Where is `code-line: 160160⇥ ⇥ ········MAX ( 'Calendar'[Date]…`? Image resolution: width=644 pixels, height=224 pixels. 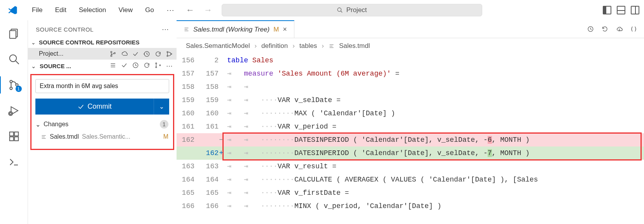 code-line: 160160⇥ ⇥ ········MAX ( 'Calendar'[Date]… is located at coordinates (410, 113).